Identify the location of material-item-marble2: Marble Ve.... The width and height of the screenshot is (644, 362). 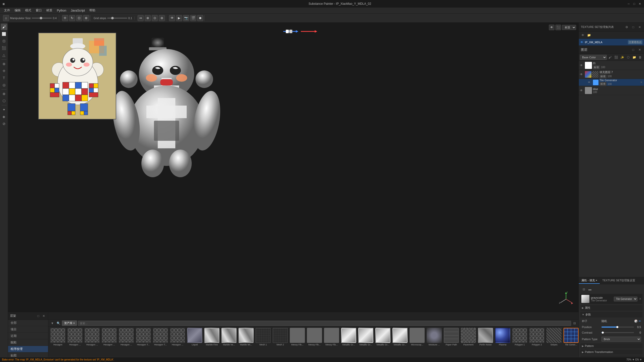
(229, 337).